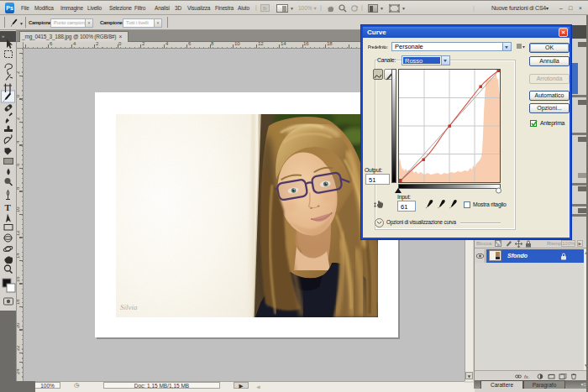 This screenshot has width=588, height=392. Describe the element at coordinates (527, 377) in the screenshot. I see `svg-text: fx.` at that location.